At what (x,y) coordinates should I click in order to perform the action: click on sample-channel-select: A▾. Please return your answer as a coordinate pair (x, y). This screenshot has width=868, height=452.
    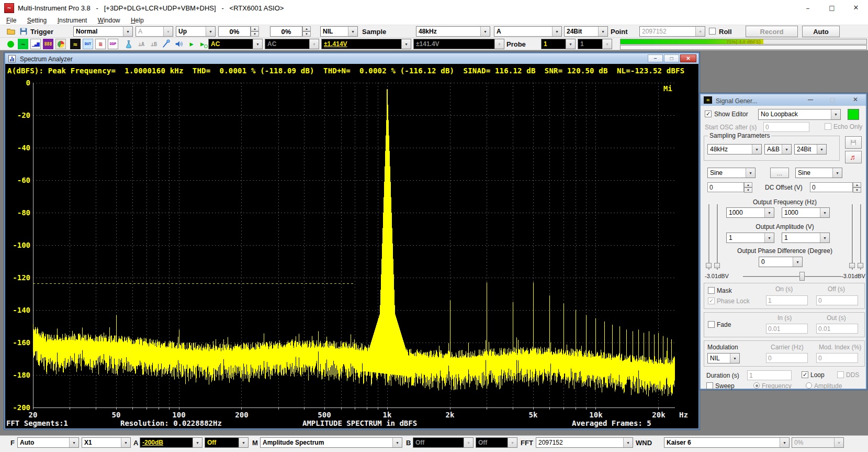
    Looking at the image, I should click on (528, 31).